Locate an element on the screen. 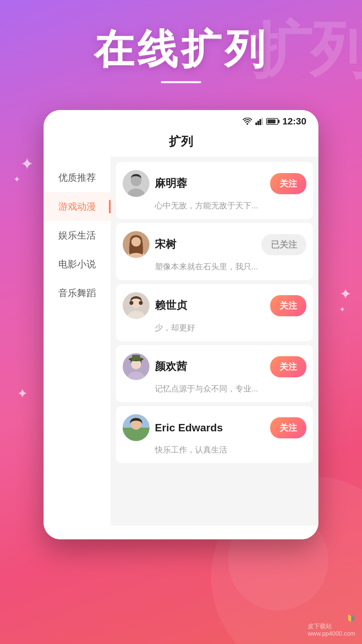 The width and height of the screenshot is (362, 644). user-card-3-top: 赖世贞 关注 is located at coordinates (215, 306).